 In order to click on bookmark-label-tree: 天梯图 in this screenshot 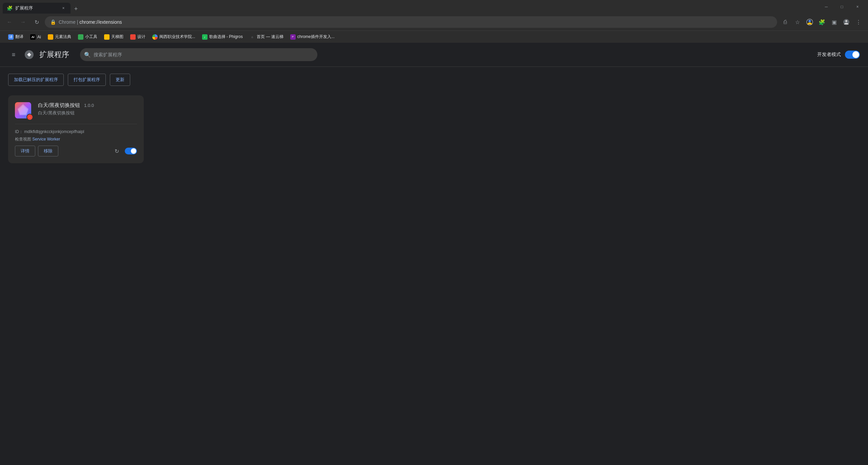, I will do `click(117, 37)`.